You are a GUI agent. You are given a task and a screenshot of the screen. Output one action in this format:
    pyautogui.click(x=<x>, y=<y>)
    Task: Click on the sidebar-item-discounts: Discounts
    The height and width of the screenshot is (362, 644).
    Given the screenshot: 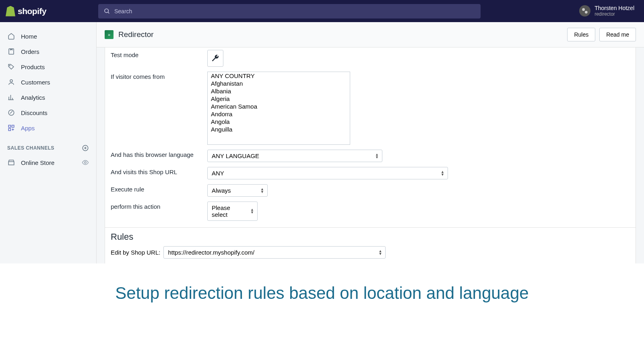 What is the action you would take?
    pyautogui.click(x=48, y=113)
    